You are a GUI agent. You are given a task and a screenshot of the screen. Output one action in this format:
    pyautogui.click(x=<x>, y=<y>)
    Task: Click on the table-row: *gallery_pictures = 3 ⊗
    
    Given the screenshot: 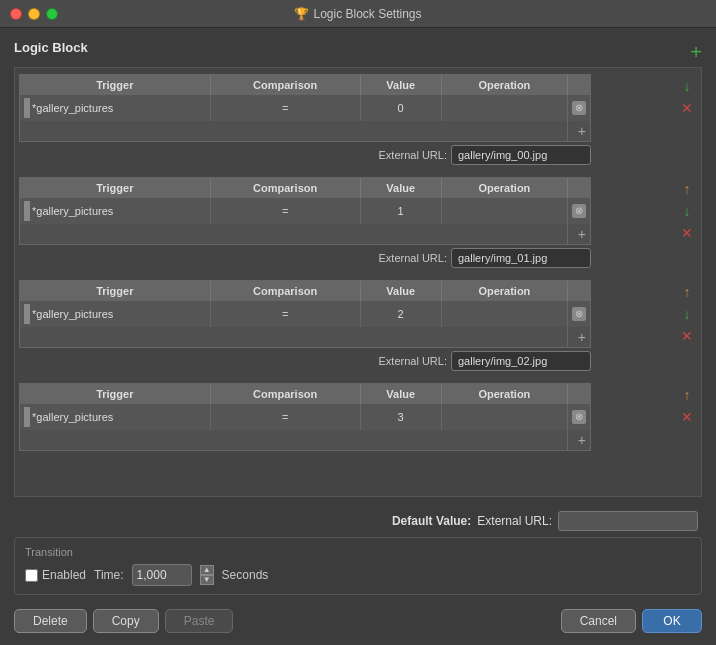 What is the action you would take?
    pyautogui.click(x=305, y=417)
    